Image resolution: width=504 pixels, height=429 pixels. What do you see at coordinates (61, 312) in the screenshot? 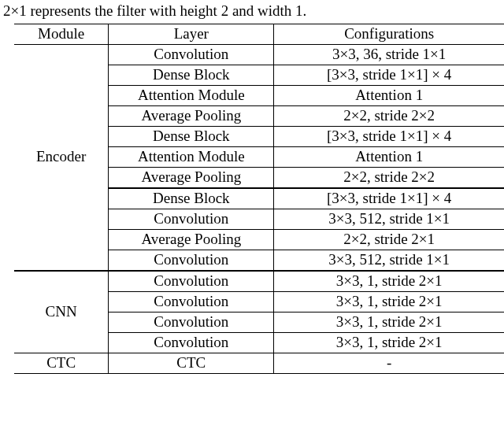
I see `module-cnn: CNN` at bounding box center [61, 312].